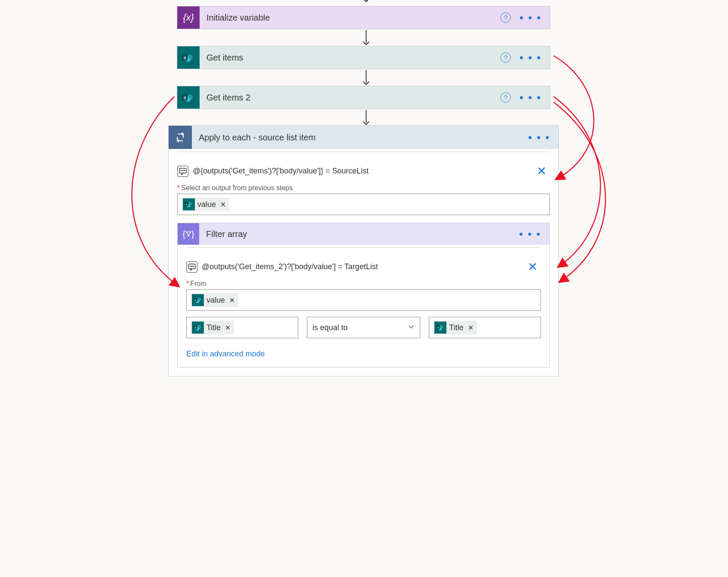  I want to click on card-filter-array: { } Filter array ● ● ● @out, so click(364, 295).